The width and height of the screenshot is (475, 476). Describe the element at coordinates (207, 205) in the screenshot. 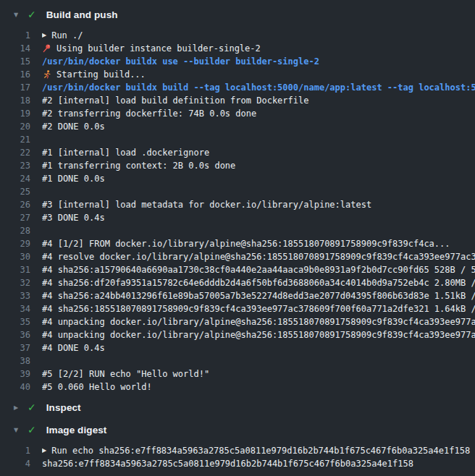

I see `log-text: #3 [internal] load metadata for docker.i…` at that location.